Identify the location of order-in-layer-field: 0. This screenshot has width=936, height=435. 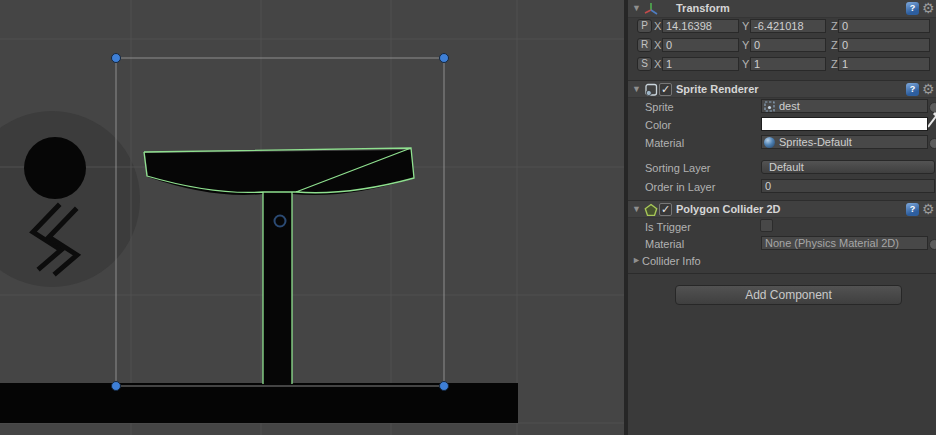
(848, 186).